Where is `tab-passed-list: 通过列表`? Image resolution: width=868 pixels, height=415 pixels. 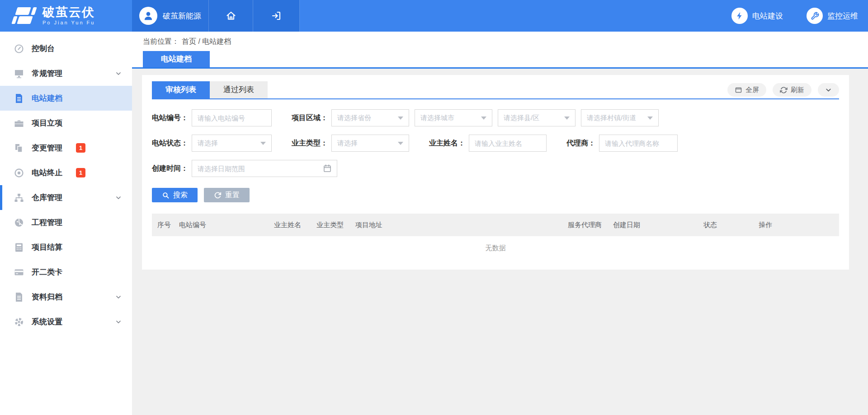 tab-passed-list: 通过列表 is located at coordinates (239, 90).